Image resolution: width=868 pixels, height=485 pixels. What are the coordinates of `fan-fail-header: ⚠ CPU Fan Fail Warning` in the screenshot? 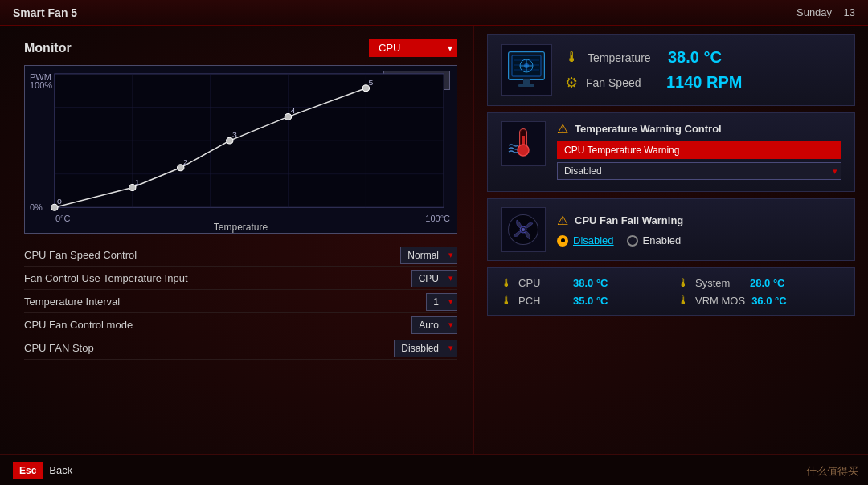 It's located at (699, 220).